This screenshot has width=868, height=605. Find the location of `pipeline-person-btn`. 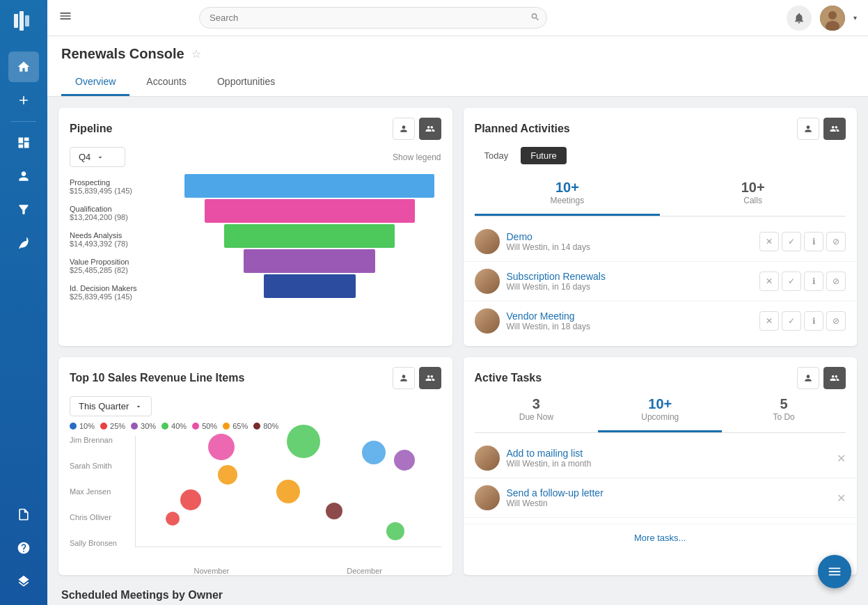

pipeline-person-btn is located at coordinates (404, 129).